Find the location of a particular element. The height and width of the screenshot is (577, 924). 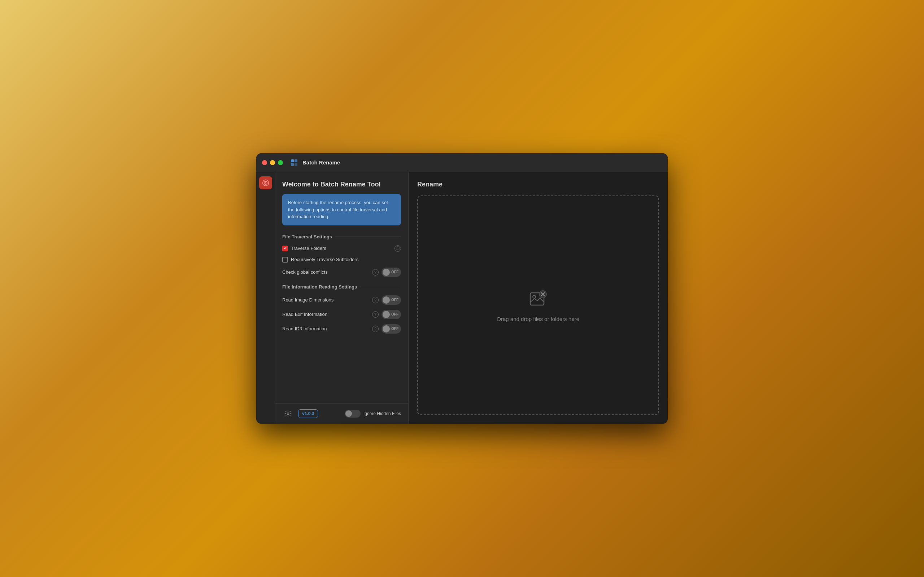

ignore-hidden-files-row: Ignore Hidden Files is located at coordinates (373, 414).